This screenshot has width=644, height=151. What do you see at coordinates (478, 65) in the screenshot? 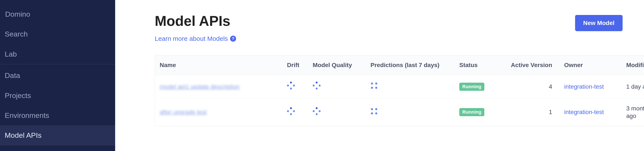
I see `col-header-status: Status` at bounding box center [478, 65].